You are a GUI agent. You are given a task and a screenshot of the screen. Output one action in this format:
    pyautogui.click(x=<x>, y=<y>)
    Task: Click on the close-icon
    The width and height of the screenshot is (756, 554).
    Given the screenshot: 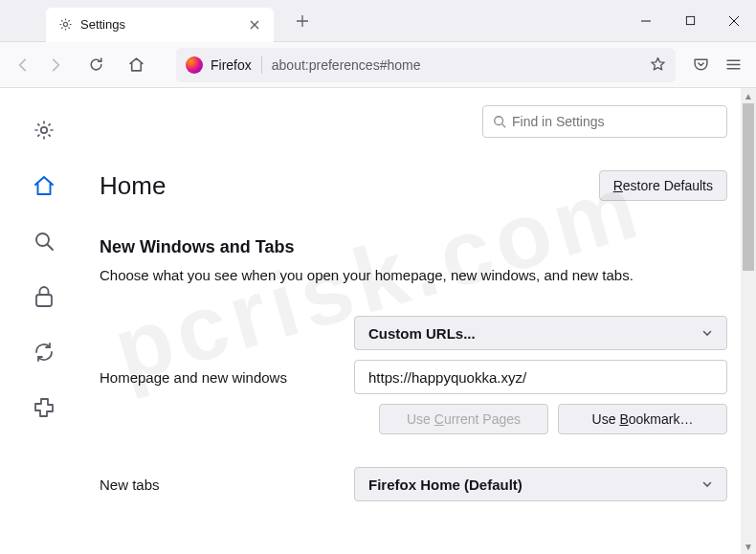 What is the action you would take?
    pyautogui.click(x=255, y=25)
    